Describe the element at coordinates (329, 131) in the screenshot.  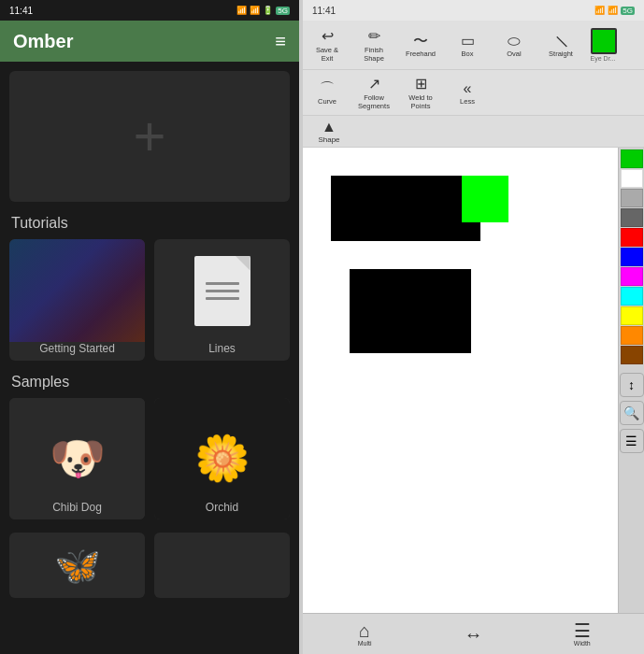
I see `shape-button: ▲ Shape` at that location.